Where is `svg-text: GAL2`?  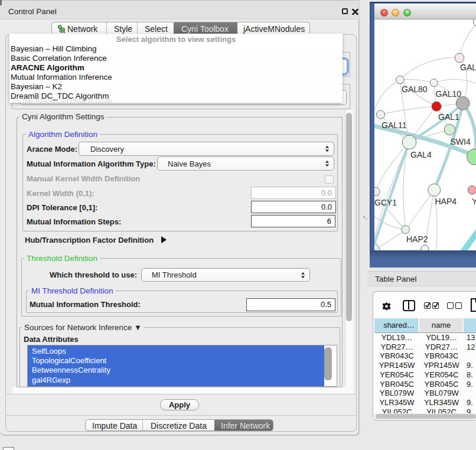
svg-text: GAL2 is located at coordinates (468, 67).